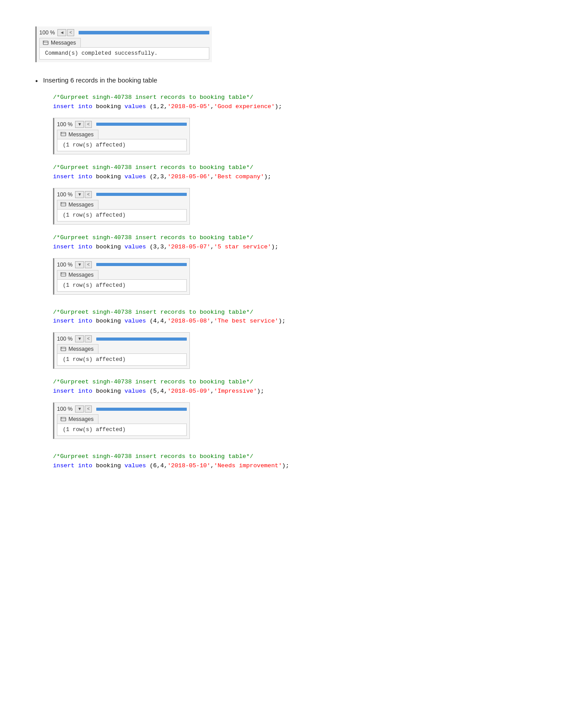  What do you see at coordinates (64, 391) in the screenshot?
I see `kw-insert-5: insert` at bounding box center [64, 391].